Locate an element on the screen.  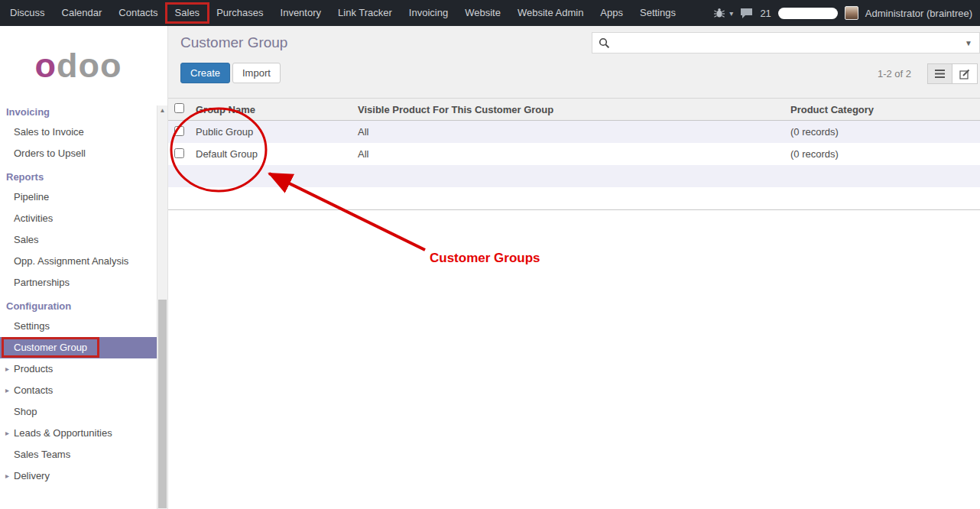
sidebar-item-leads-opportunities-label: Leads & Opportunities is located at coordinates (63, 433).